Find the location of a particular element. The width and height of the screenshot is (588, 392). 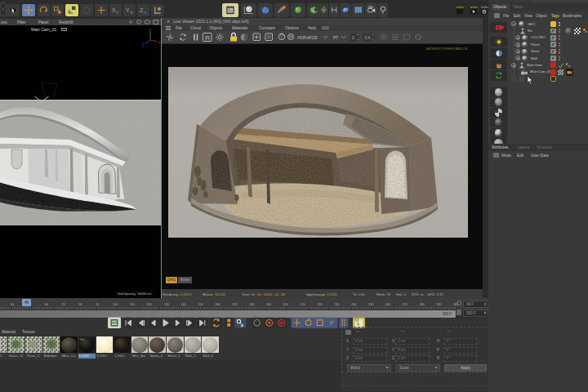

svg-text: X is located at coordinates (114, 10).